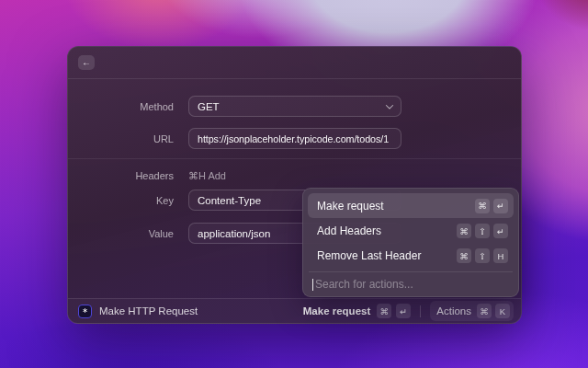  What do you see at coordinates (86, 63) in the screenshot?
I see `back-button: ←` at bounding box center [86, 63].